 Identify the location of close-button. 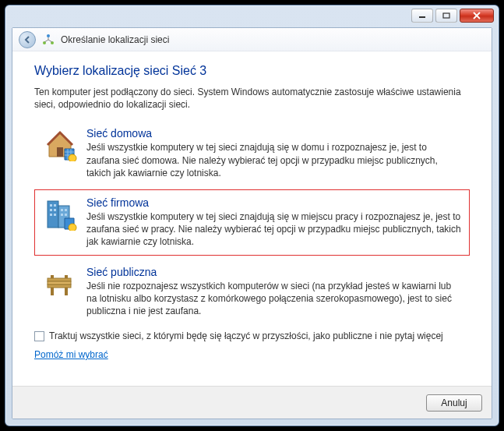
(477, 16).